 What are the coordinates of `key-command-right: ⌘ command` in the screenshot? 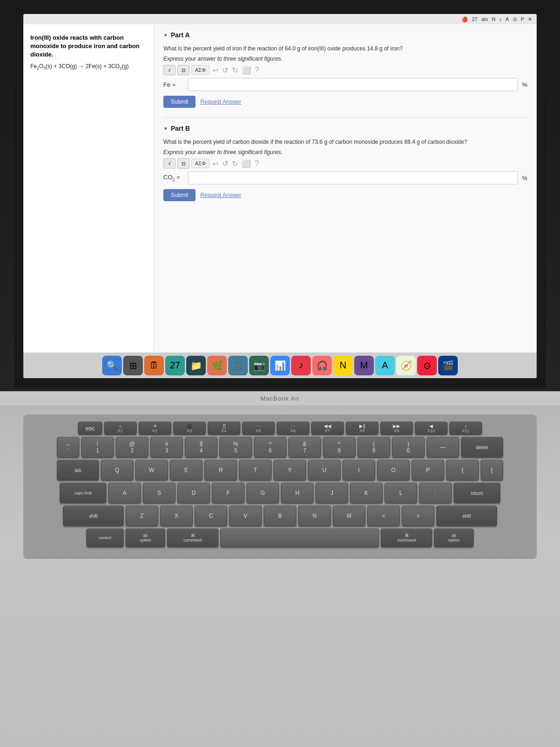 It's located at (406, 538).